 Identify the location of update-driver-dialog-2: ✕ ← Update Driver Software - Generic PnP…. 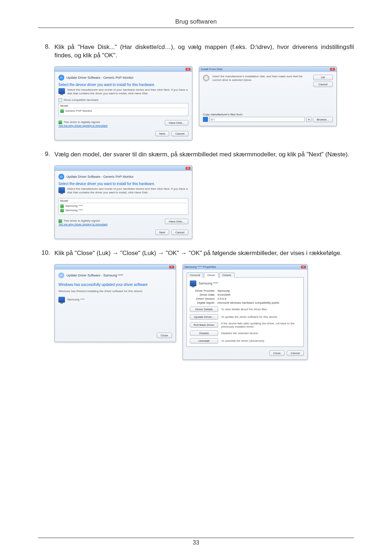
(123, 202).